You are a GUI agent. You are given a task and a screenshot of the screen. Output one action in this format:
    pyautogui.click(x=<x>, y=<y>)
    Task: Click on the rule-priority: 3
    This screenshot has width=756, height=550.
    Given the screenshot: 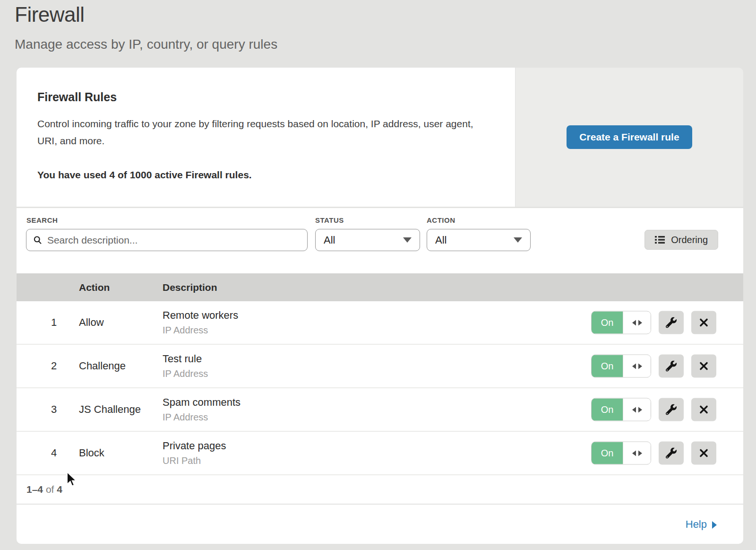 What is the action you would take?
    pyautogui.click(x=54, y=410)
    